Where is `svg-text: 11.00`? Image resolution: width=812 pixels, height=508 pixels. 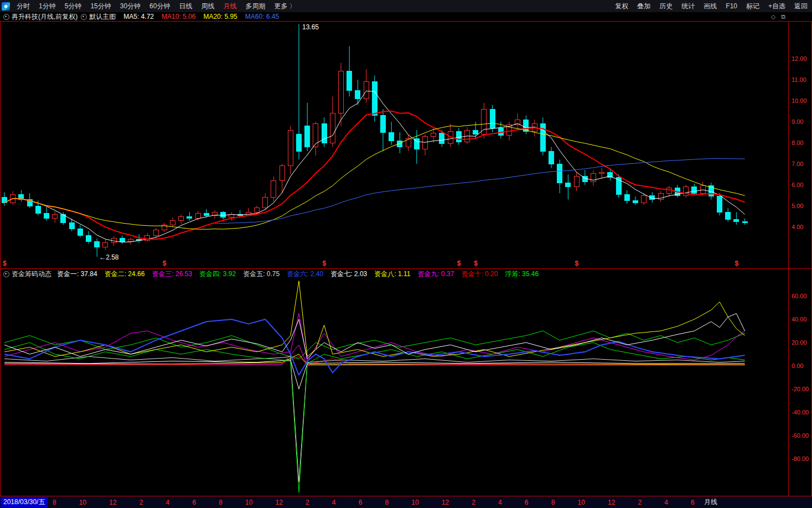
svg-text: 11.00 is located at coordinates (799, 80).